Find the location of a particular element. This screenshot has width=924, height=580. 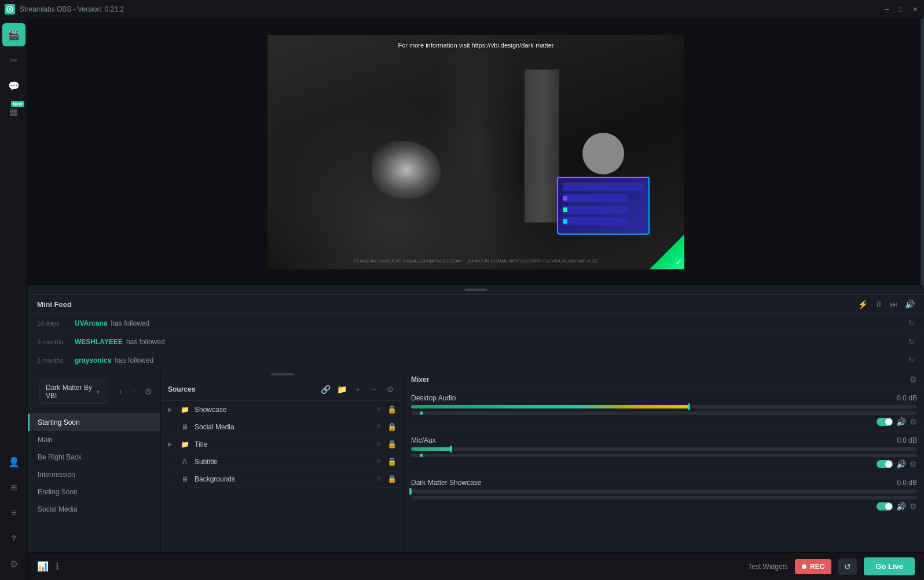

source-name: Title is located at coordinates (283, 444).